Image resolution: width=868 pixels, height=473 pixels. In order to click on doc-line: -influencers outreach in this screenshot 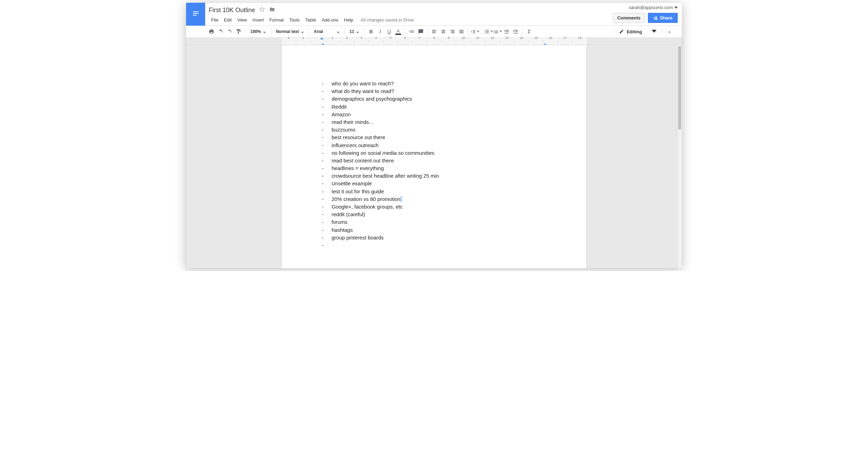, I will do `click(434, 145)`.